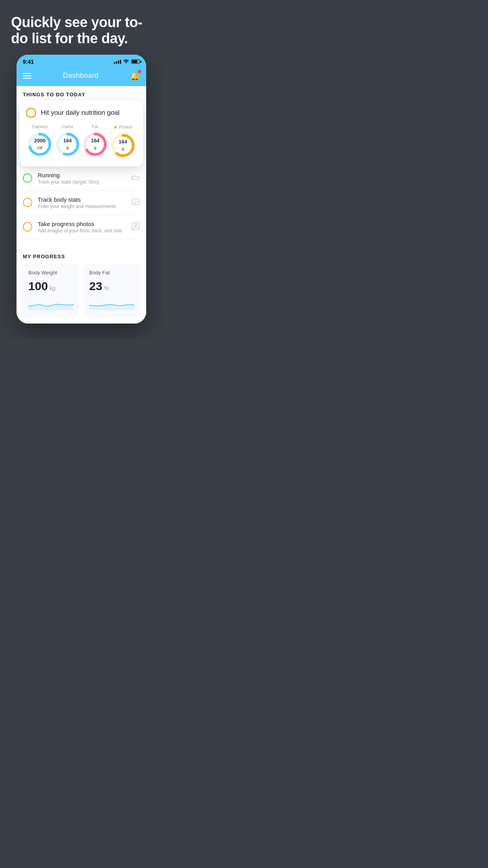 Image resolution: width=488 pixels, height=868 pixels. Describe the element at coordinates (81, 175) in the screenshot. I see `running-title: Running` at that location.